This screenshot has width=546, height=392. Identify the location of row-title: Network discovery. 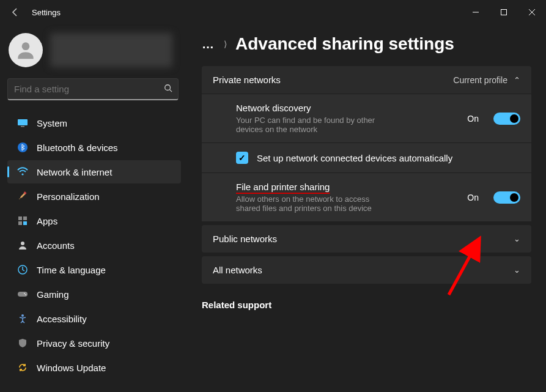
(347, 108).